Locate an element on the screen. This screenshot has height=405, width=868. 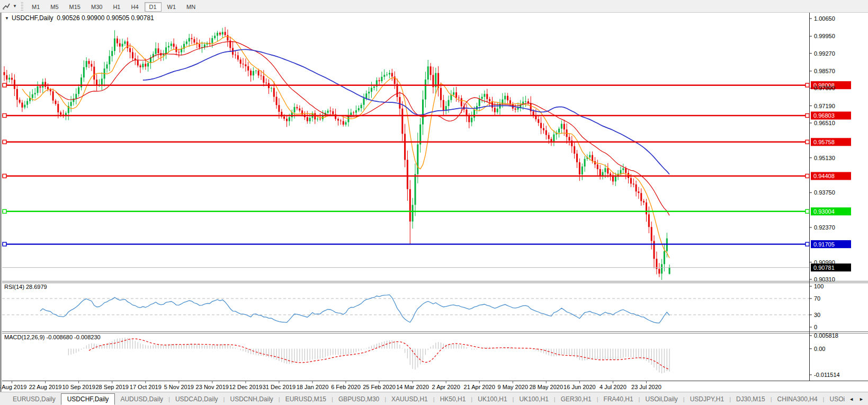
chart-tab-usdjpy-h1: USDJPY,H1 is located at coordinates (707, 399).